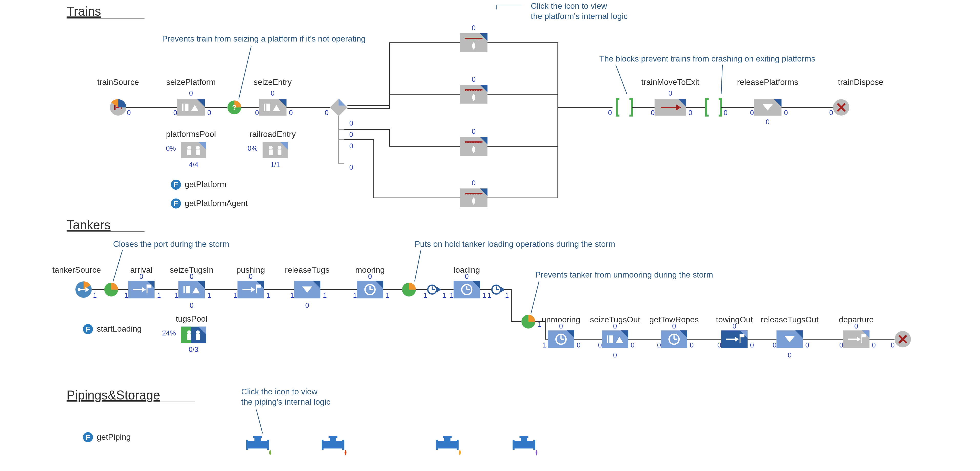  Describe the element at coordinates (670, 107) in the screenshot. I see `train-move-to-exit-block` at that location.